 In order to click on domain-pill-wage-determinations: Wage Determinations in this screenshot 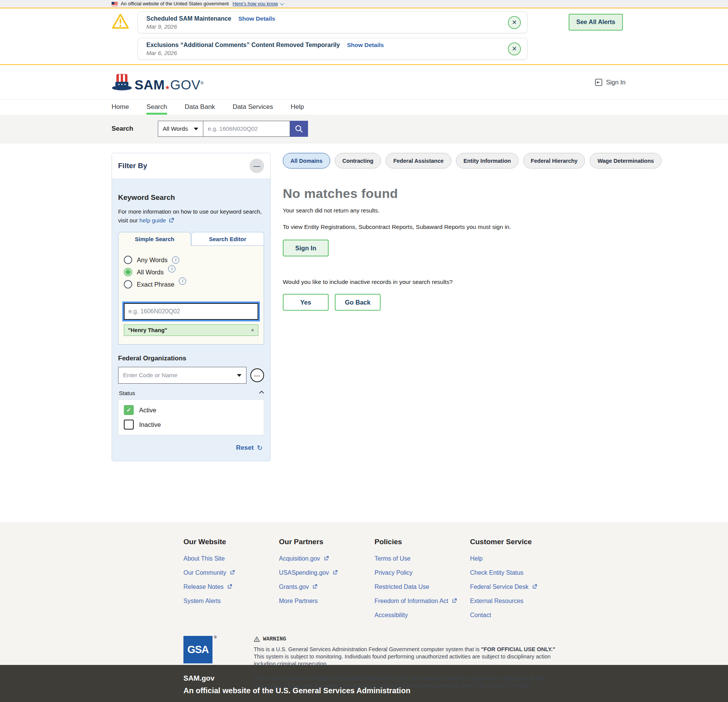, I will do `click(626, 161)`.